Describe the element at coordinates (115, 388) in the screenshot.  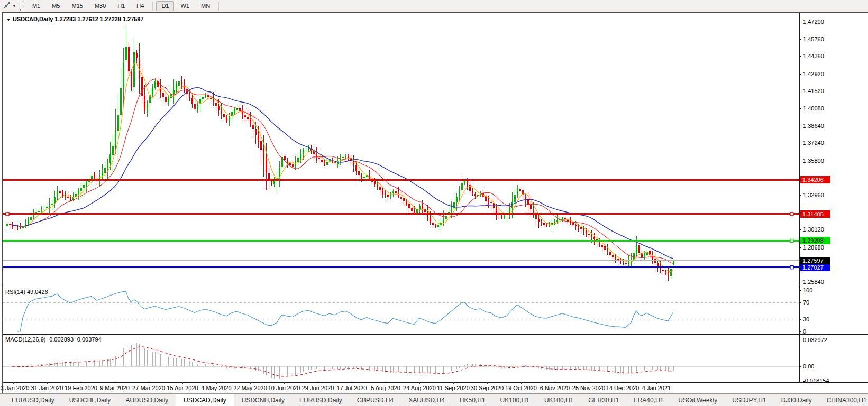
I see `date-axis-label: 9 Mar 2020` at that location.